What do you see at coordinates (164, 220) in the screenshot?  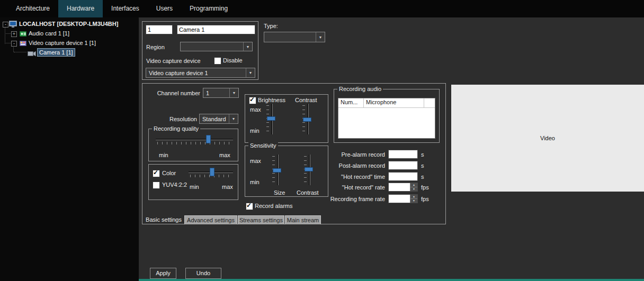 I see `tab-basic-settings: Basic settings` at bounding box center [164, 220].